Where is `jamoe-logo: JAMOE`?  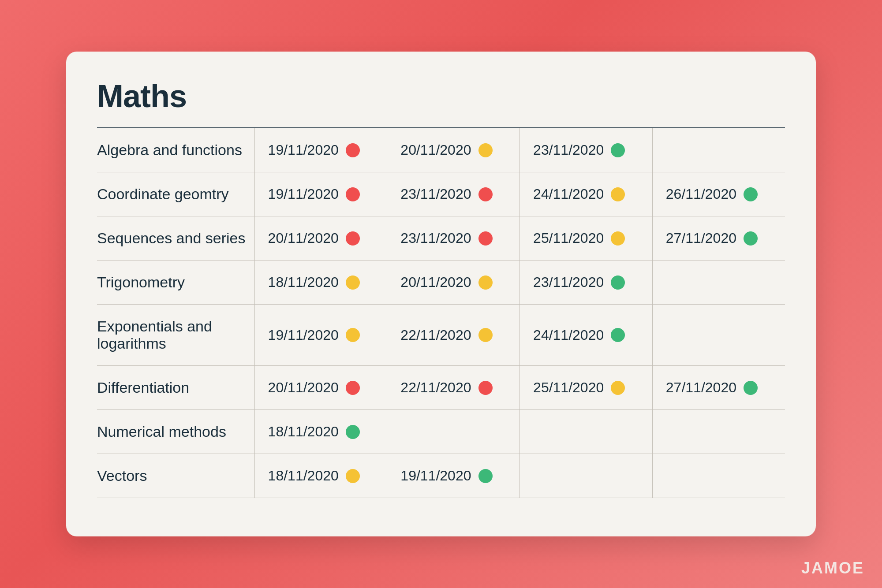
jamoe-logo: JAMOE is located at coordinates (833, 568).